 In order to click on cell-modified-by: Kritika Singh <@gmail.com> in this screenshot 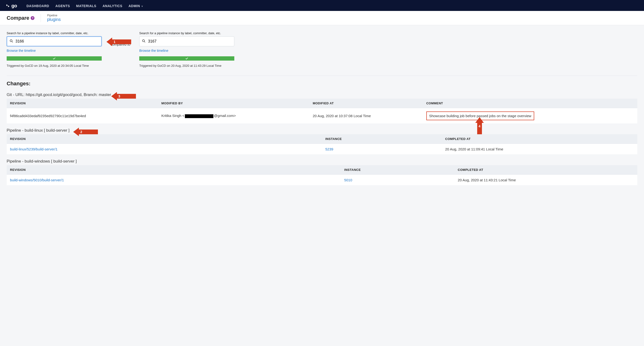, I will do `click(234, 116)`.